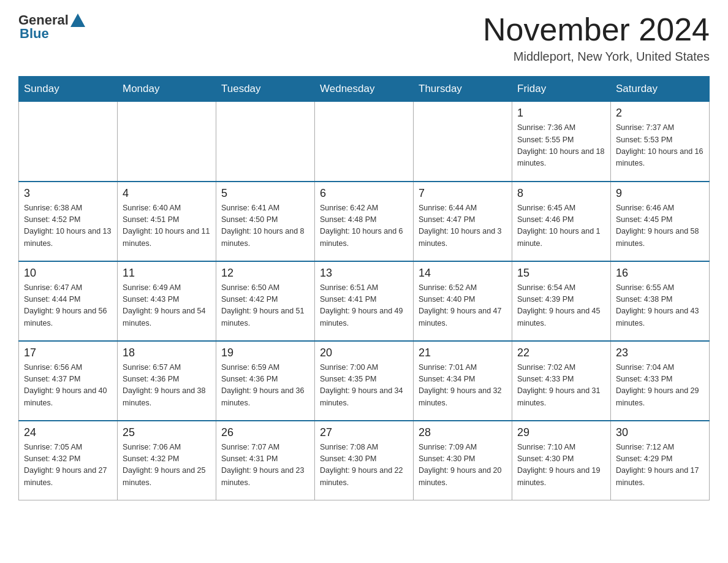 The image size is (728, 563). Describe the element at coordinates (364, 90) in the screenshot. I see `col-wednesday: Wednesday` at that location.